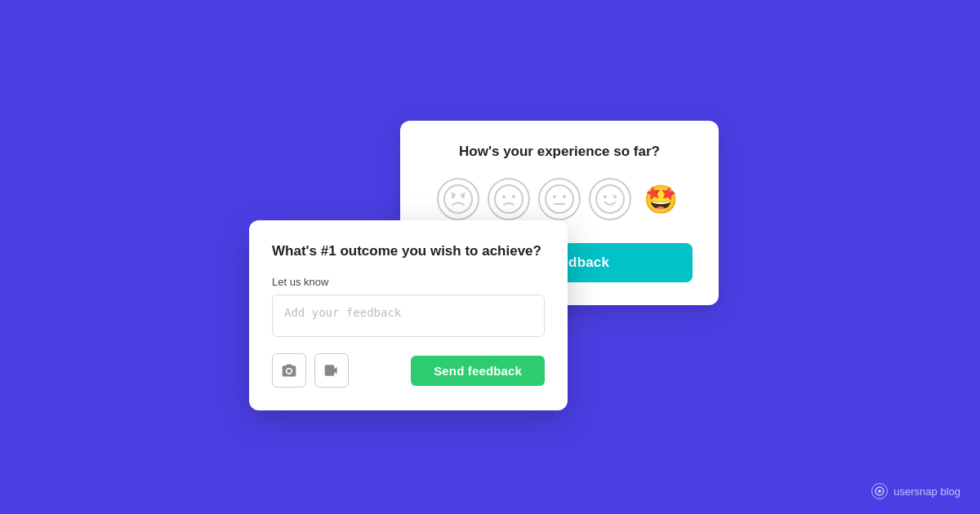 The height and width of the screenshot is (514, 980). I want to click on feedback-textarea, so click(408, 316).